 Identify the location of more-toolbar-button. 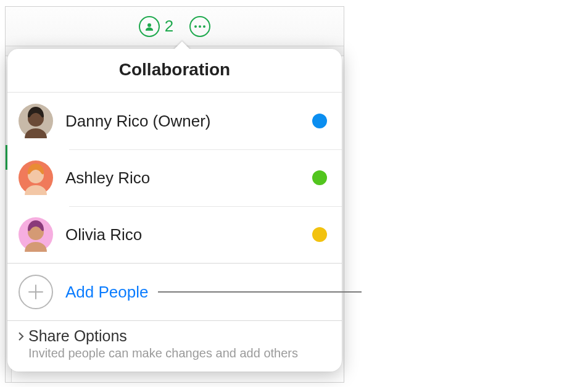
(200, 27).